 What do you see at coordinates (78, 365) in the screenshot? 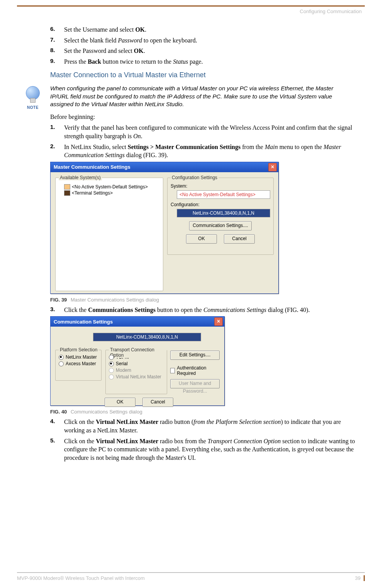
I see `platform-selection-group: Platform Selection NetLinx Master Axcess…` at bounding box center [78, 365].